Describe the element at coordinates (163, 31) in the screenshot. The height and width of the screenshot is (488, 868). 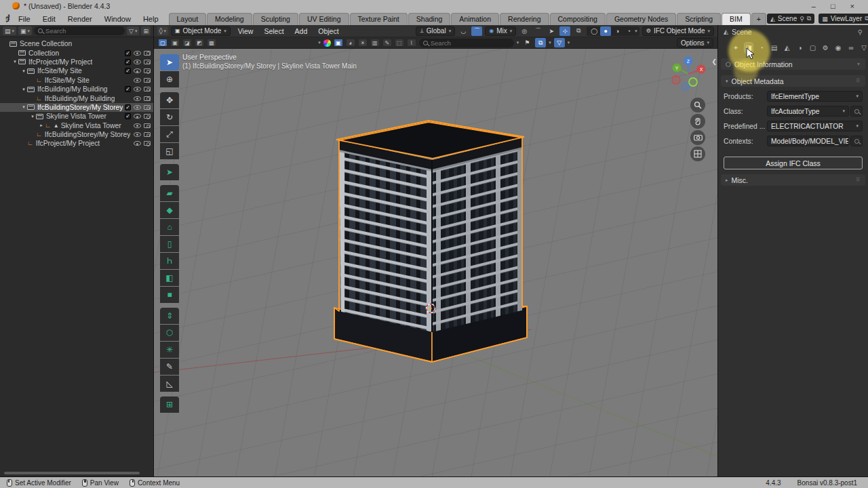
I see `editor-type-viewport-button: 🮮︎ ▾` at that location.